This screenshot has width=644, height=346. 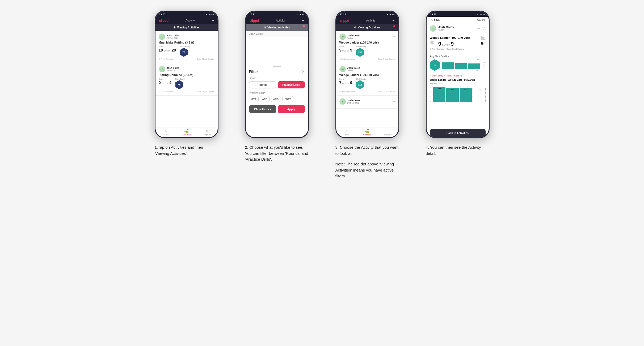 What do you see at coordinates (394, 69) in the screenshot?
I see `card-more-3-2: ···` at bounding box center [394, 69].